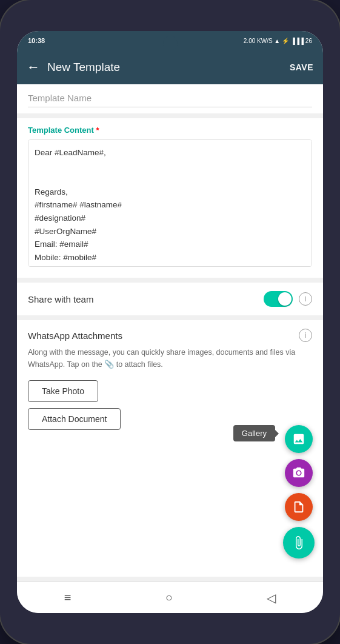  What do you see at coordinates (170, 130) in the screenshot?
I see `template-content-label: Template Content *` at bounding box center [170, 130].